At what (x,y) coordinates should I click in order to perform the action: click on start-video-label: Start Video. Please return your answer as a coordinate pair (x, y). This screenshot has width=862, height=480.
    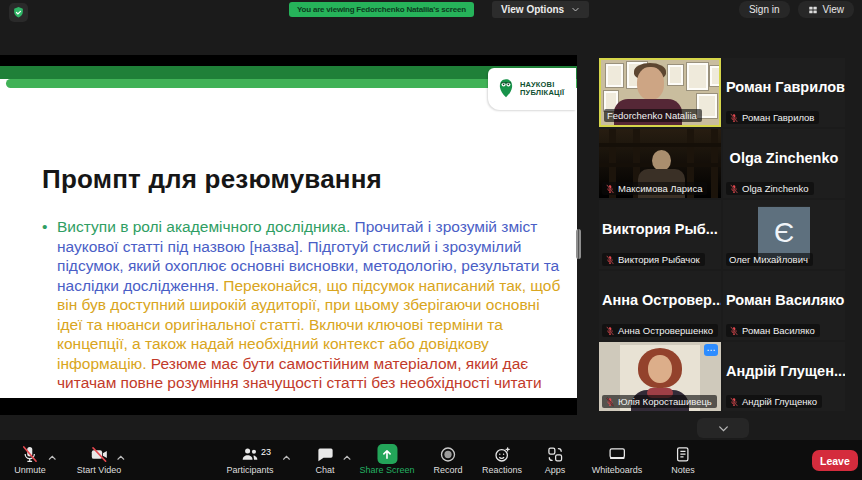
    Looking at the image, I should click on (99, 470).